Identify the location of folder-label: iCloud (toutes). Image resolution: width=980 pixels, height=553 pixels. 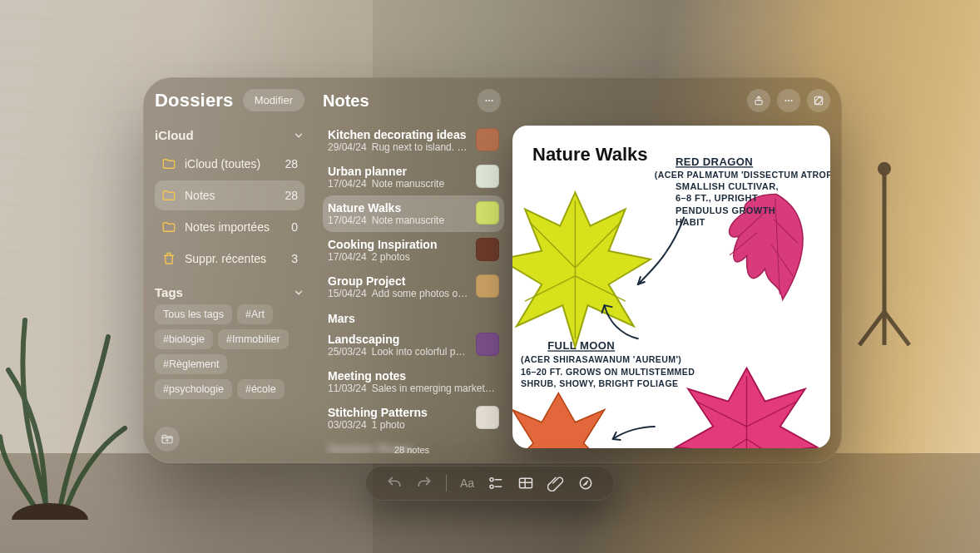
(223, 164).